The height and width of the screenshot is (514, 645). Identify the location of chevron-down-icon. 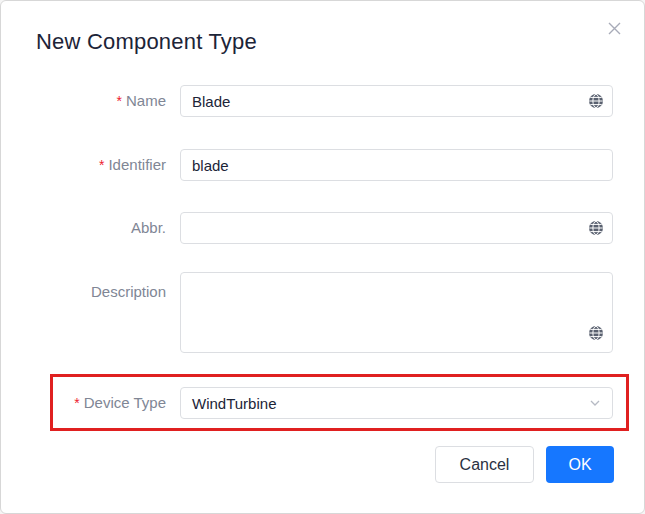
(595, 403).